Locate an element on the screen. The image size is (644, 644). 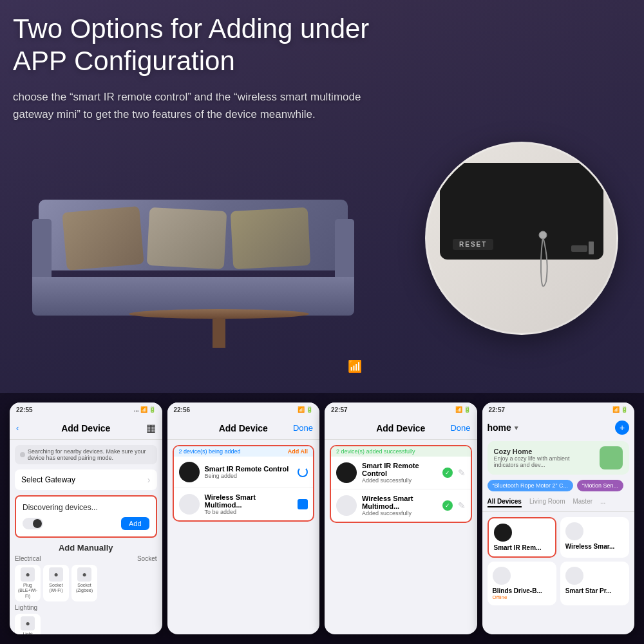
phone-3-device-1-info: Smart IR Remote Control Added successful… is located at coordinates (399, 473).